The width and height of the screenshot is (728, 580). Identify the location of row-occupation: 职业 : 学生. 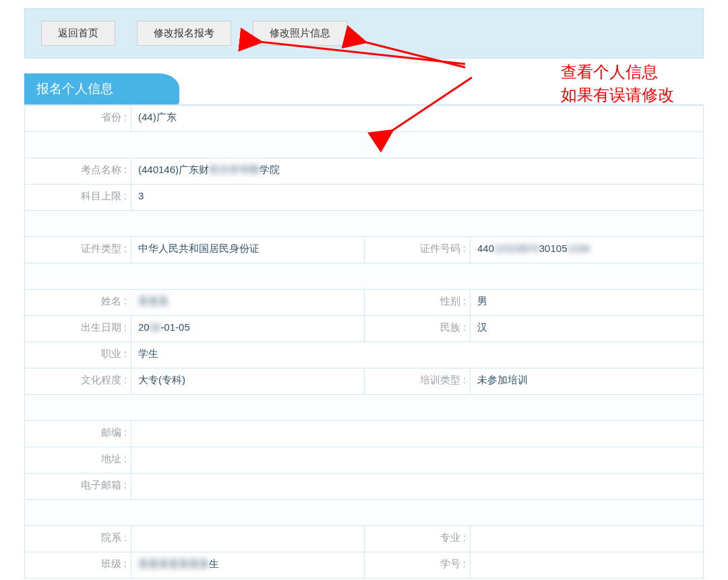
(364, 354).